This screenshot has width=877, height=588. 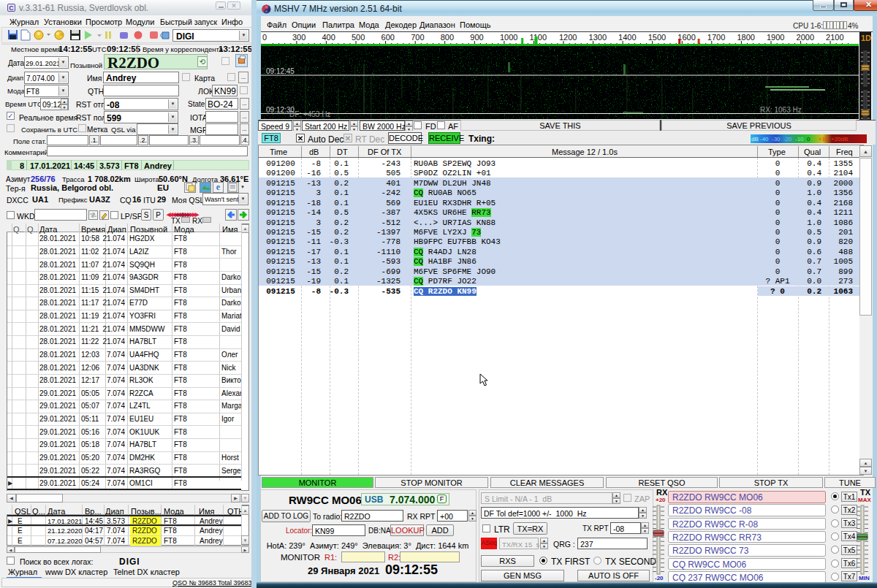 I want to click on svg-text: 1100, so click(x=538, y=37).